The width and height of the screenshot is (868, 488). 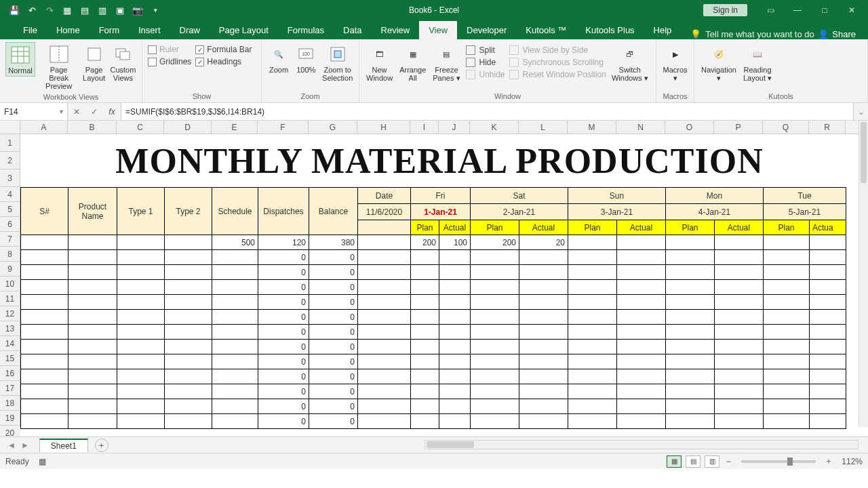 What do you see at coordinates (102, 445) in the screenshot?
I see `add-sheet-button: ＋` at bounding box center [102, 445].